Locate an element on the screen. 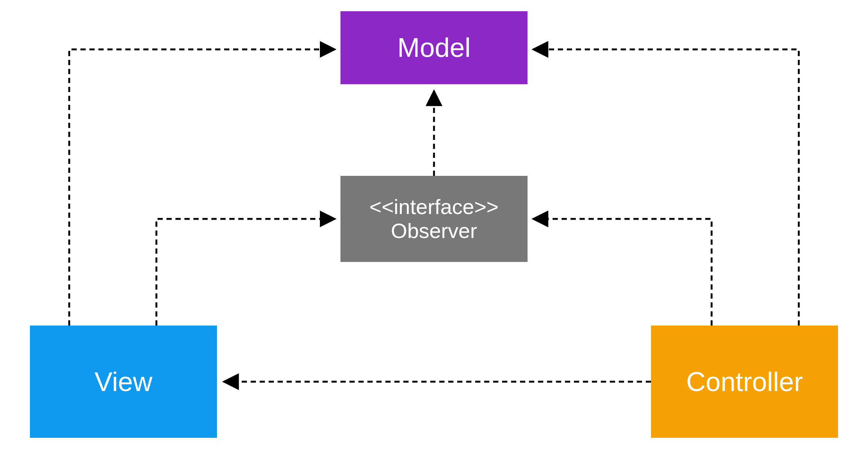  model-box: Model is located at coordinates (434, 48).